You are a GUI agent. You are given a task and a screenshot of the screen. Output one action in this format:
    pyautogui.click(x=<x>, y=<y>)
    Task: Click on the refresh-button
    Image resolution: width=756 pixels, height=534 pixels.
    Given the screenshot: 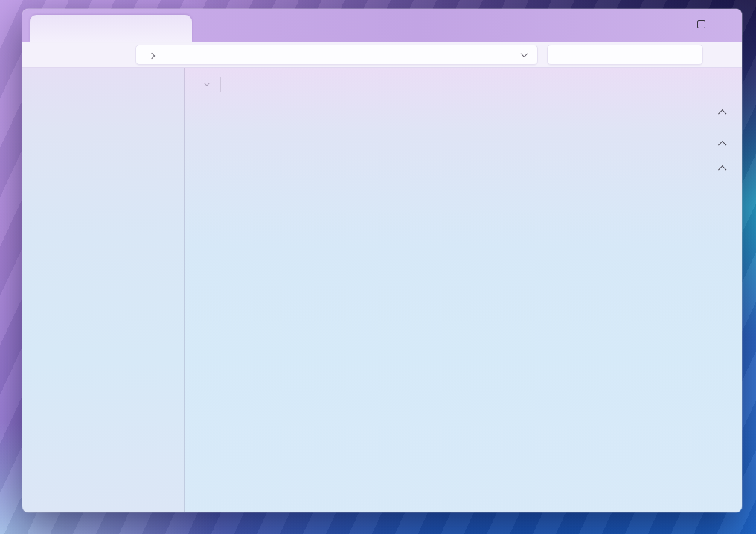 What is the action you would take?
    pyautogui.click(x=120, y=54)
    